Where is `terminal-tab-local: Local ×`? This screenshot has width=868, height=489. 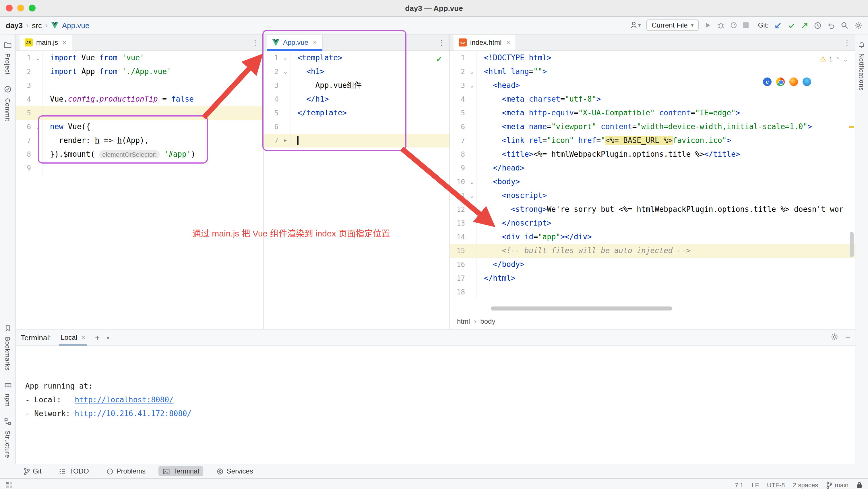
terminal-tab-local: Local × is located at coordinates (73, 337).